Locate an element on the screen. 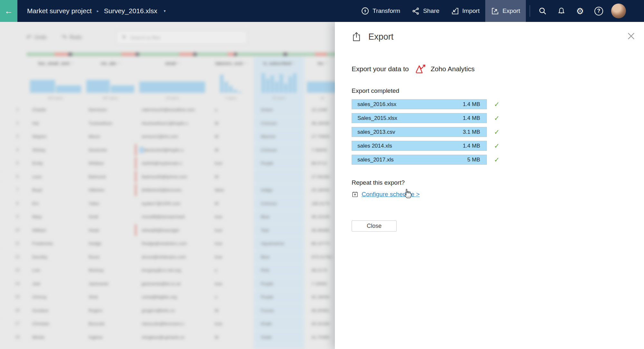 The image size is (644, 349). export-destination: Export your data to Zoho Analytics is located at coordinates (413, 69).